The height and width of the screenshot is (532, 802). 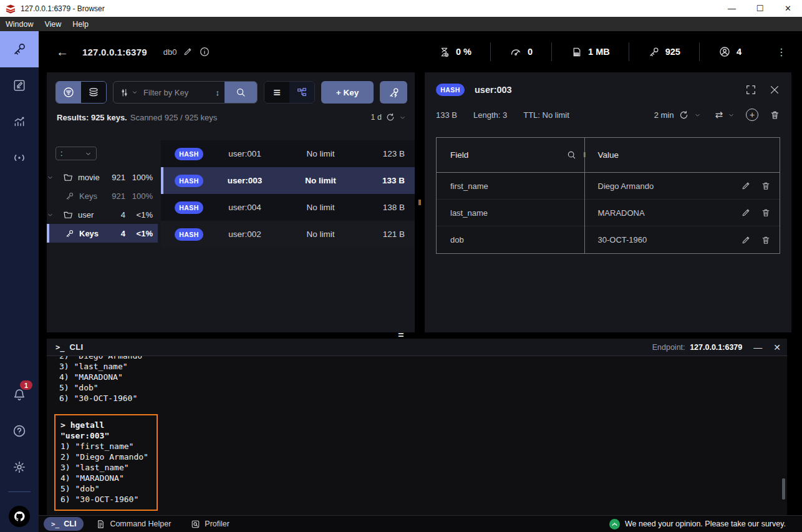 What do you see at coordinates (76, 153) in the screenshot?
I see `delimiter-select: :` at bounding box center [76, 153].